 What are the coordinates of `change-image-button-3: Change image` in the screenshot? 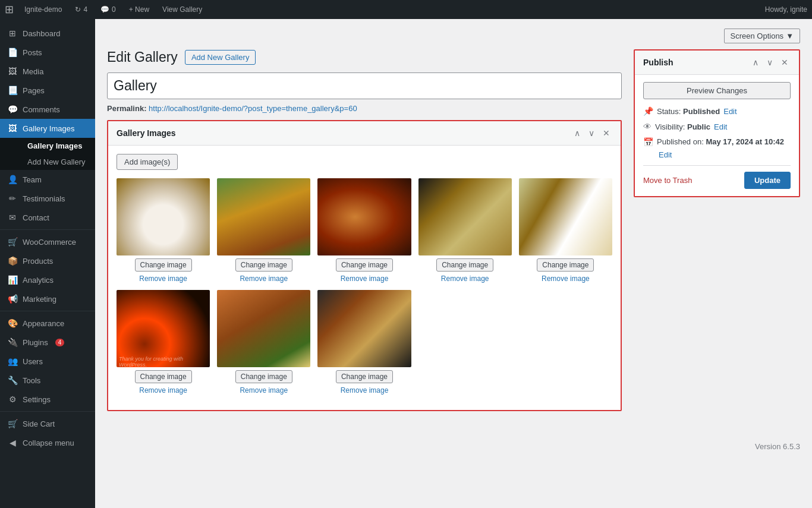 It's located at (364, 265).